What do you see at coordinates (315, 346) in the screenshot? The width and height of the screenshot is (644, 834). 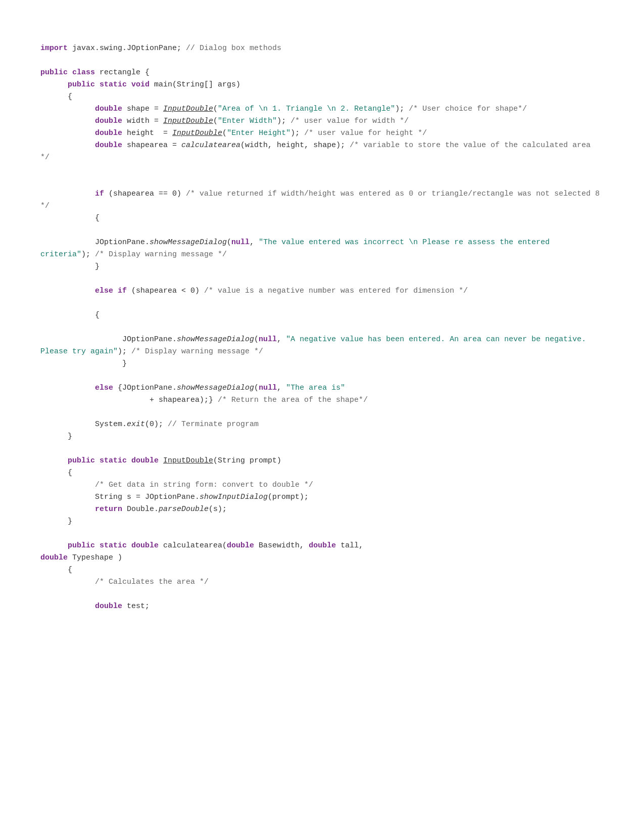 I see `code-line-19: JOptionPane.showMessageDialog(null, "A n…` at bounding box center [315, 346].